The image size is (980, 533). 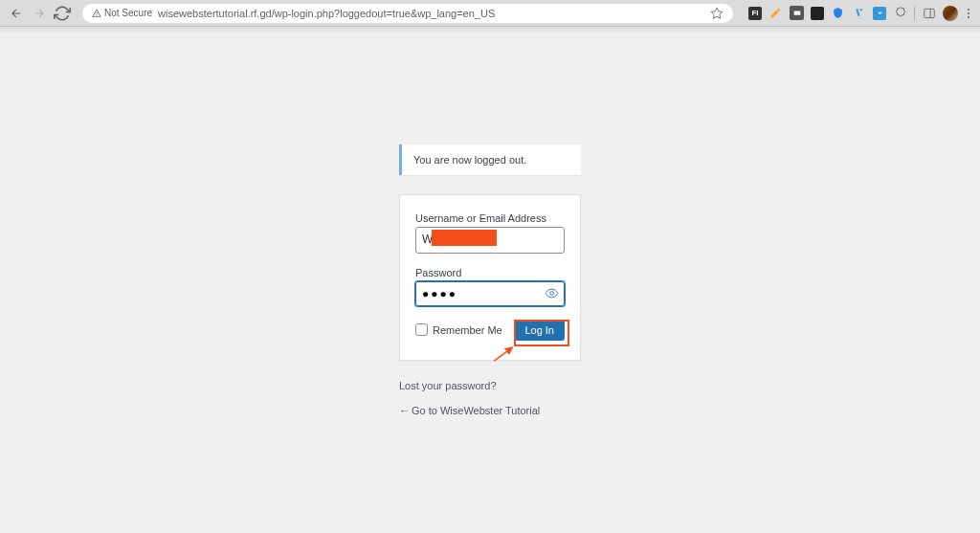 I want to click on extension-icon-shield, so click(x=838, y=13).